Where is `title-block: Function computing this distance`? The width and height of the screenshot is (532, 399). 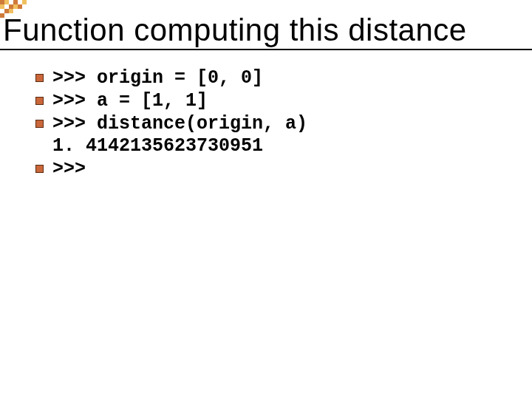
title-block: Function computing this distance is located at coordinates (266, 25).